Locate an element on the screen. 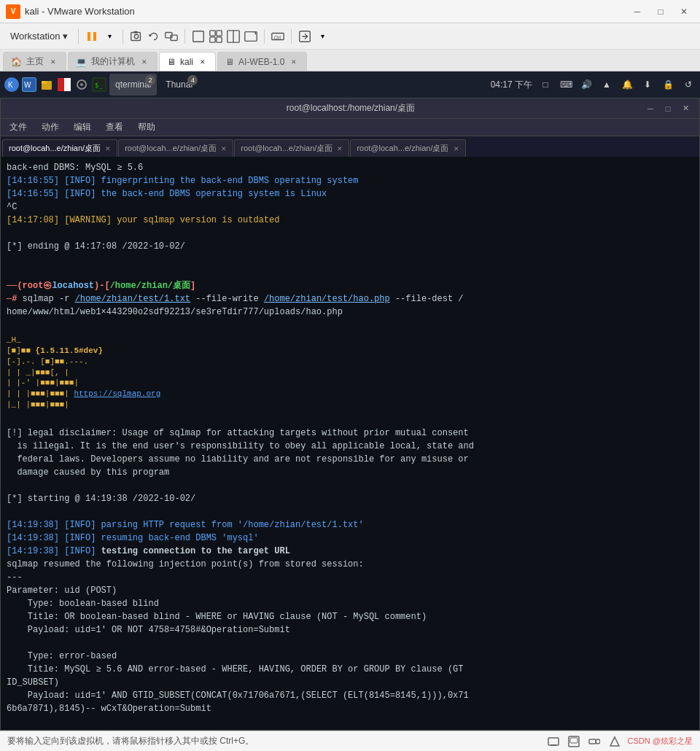 This screenshot has height=751, width=700. tab-mycomputer: 💻 我的计算机 ✕ is located at coordinates (112, 61).